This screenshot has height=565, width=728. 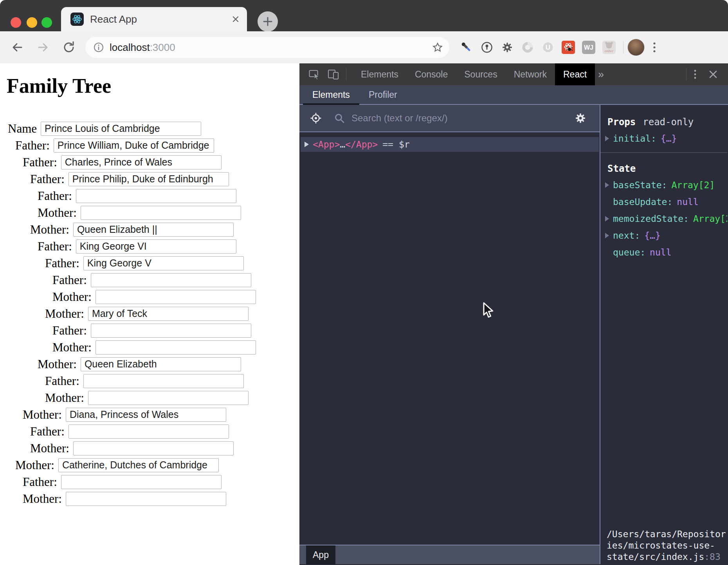 What do you see at coordinates (380, 74) in the screenshot?
I see `devtools-tab-elements: Elements` at bounding box center [380, 74].